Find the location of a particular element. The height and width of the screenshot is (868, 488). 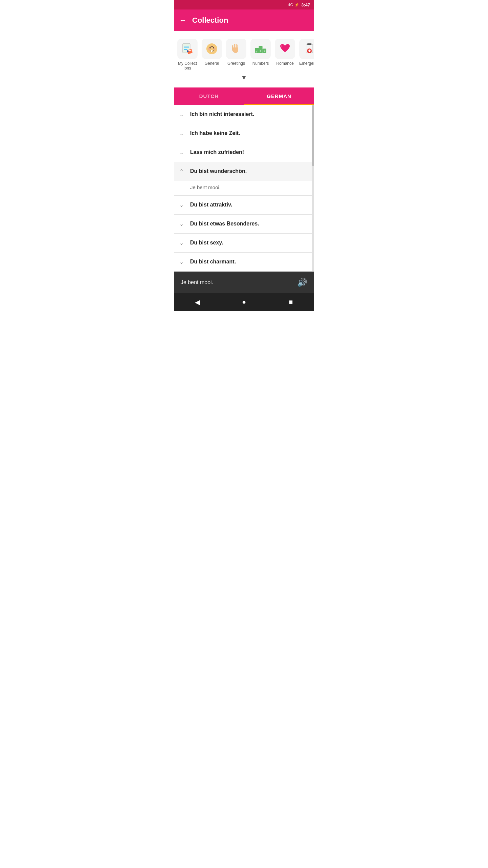

emergency-icon-wrap is located at coordinates (307, 49).